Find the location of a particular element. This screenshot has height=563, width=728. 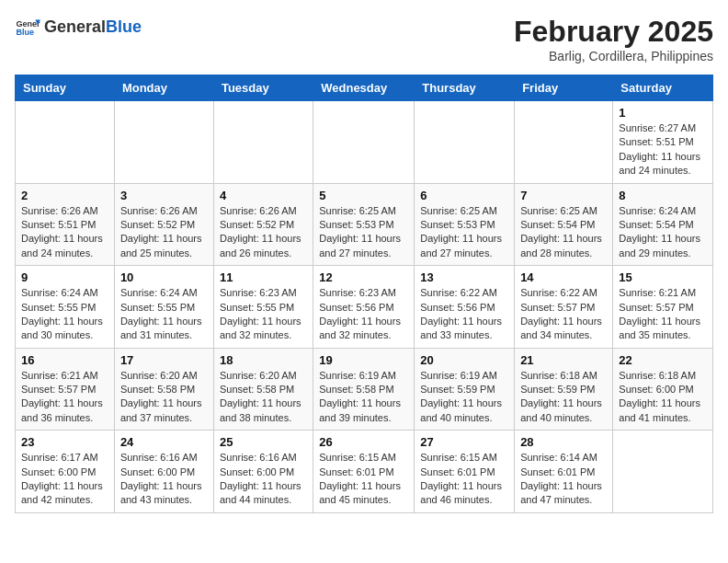

day-number: 20 is located at coordinates (464, 361).